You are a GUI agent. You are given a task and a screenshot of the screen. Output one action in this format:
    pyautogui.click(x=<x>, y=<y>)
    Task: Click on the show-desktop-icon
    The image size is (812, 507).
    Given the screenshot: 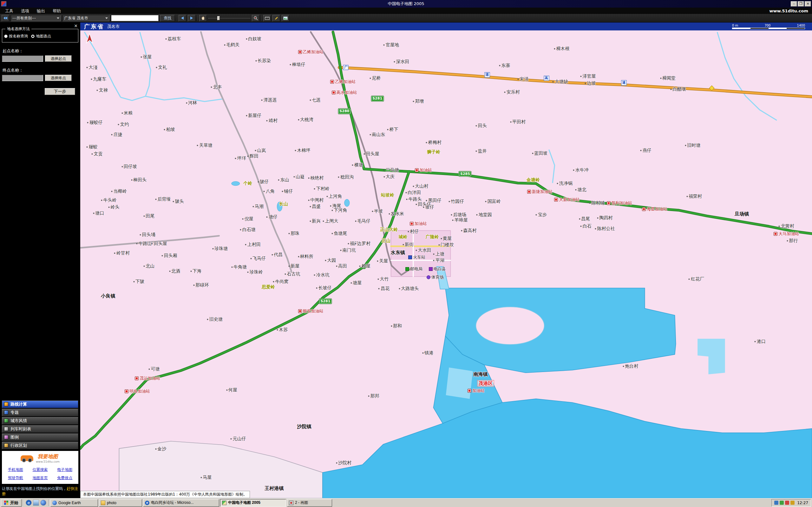 What is the action you would take?
    pyautogui.click(x=36, y=503)
    